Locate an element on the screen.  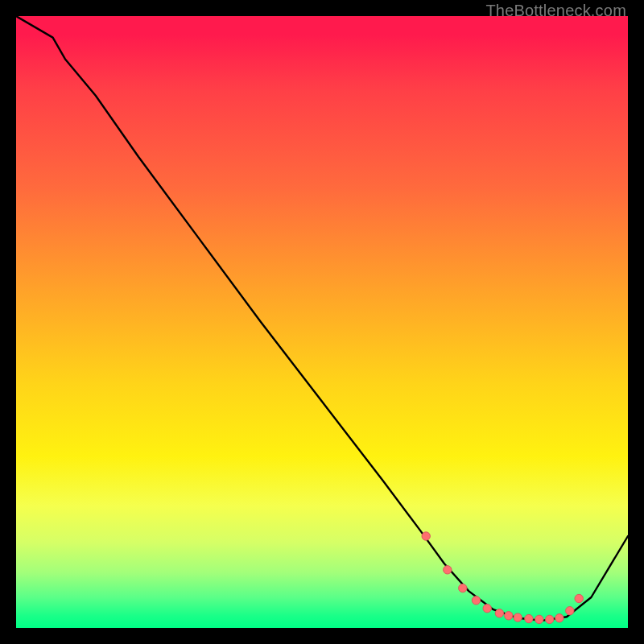
watermark-text: TheBottleneck.com is located at coordinates (555, 11).